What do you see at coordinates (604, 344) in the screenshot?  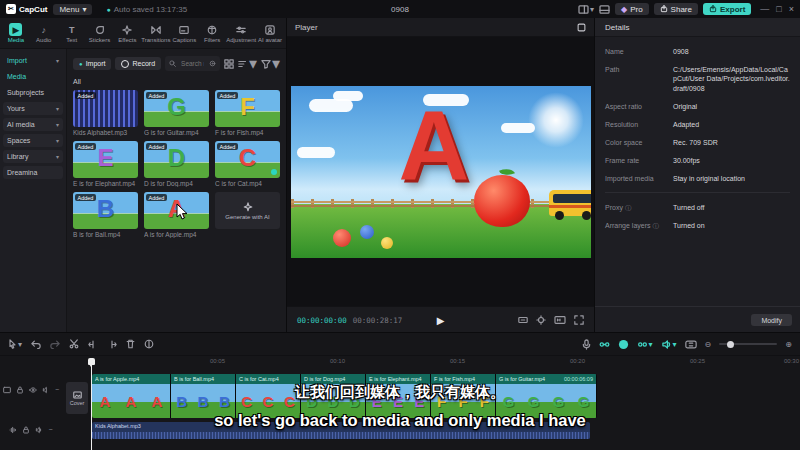 I see `magnetic-snap-icon` at bounding box center [604, 344].